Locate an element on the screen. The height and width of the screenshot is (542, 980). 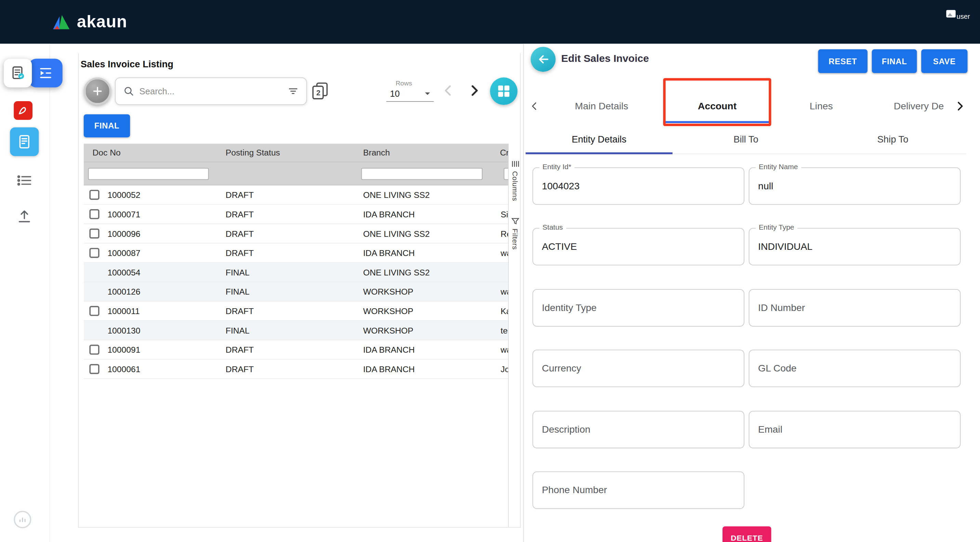
grid-icon is located at coordinates (504, 91).